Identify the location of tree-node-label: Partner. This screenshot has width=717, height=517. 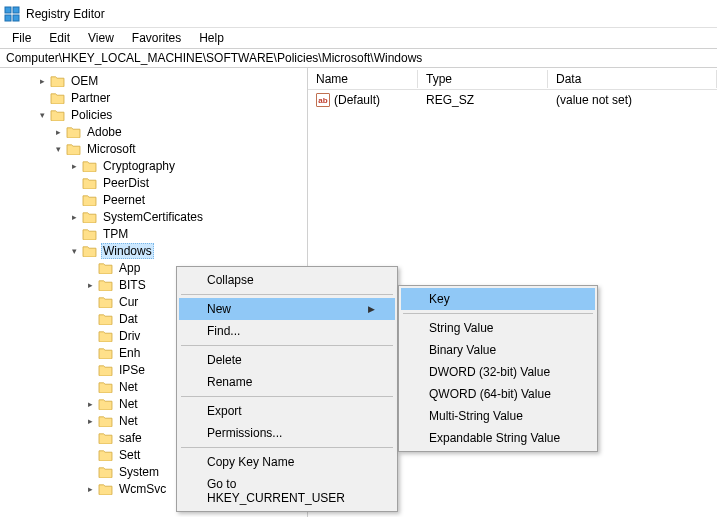
(90, 98).